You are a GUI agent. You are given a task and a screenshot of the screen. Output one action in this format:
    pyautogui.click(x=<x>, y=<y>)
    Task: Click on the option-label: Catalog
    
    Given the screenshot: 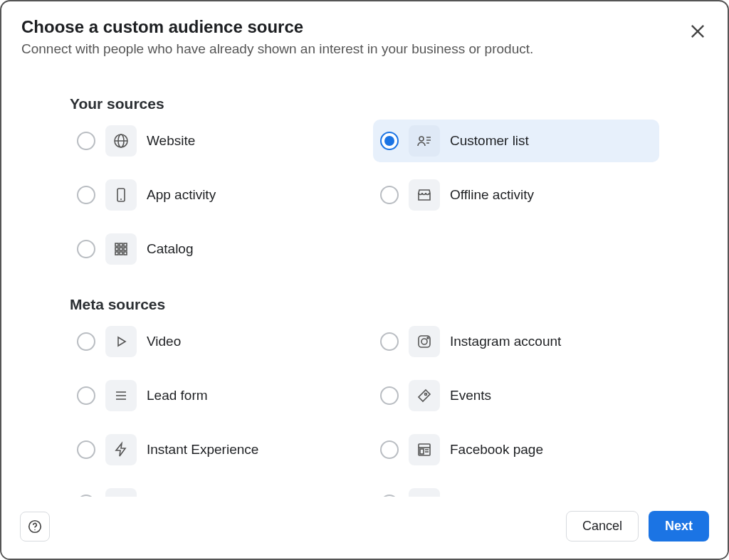 What is the action you would take?
    pyautogui.click(x=170, y=249)
    